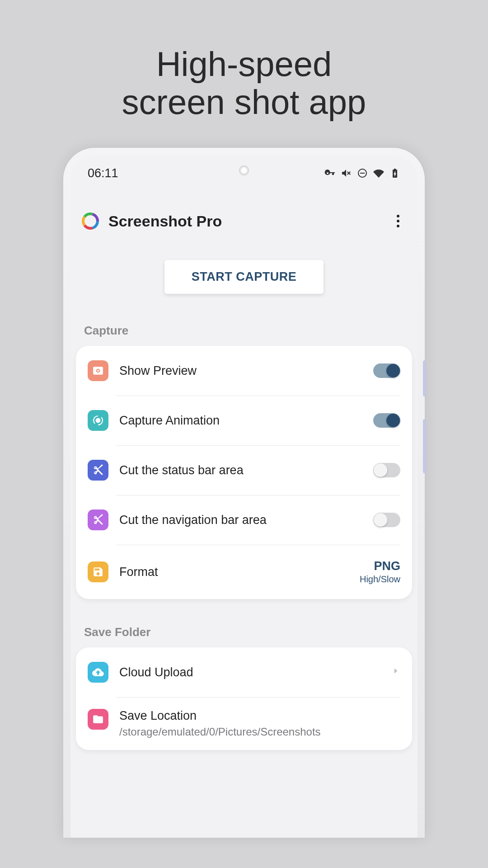 The width and height of the screenshot is (488, 868). Describe the element at coordinates (260, 716) in the screenshot. I see `setting-label: Save Location` at that location.